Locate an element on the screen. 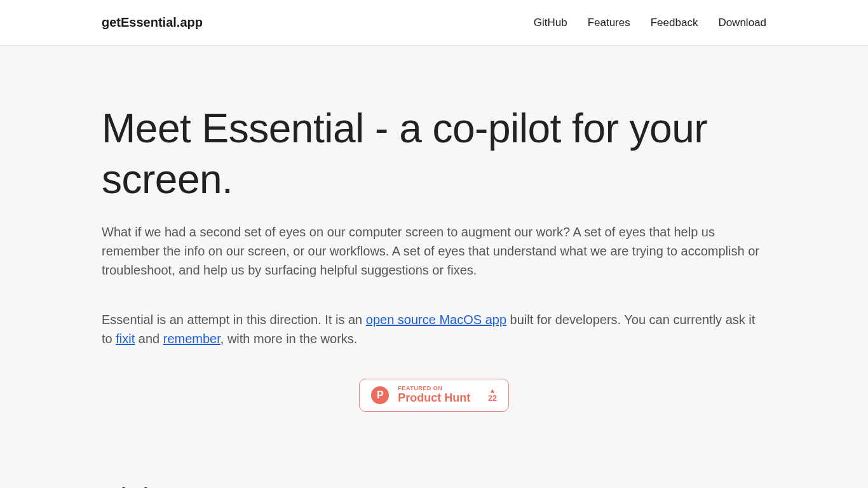 This screenshot has width=868, height=488. hero-p2-text: and is located at coordinates (149, 339).